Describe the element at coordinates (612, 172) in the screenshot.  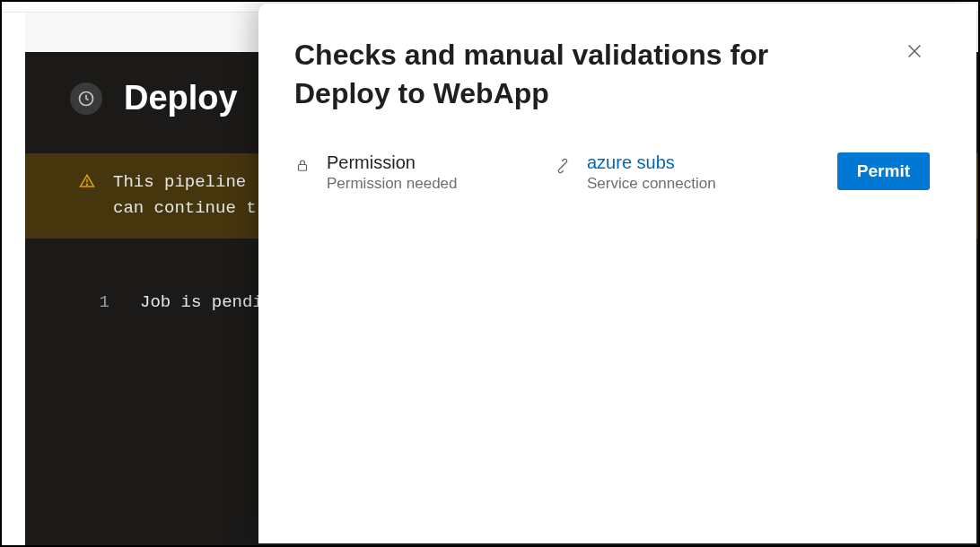
I see `check-row: Permission Permission needed azure subs …` at that location.